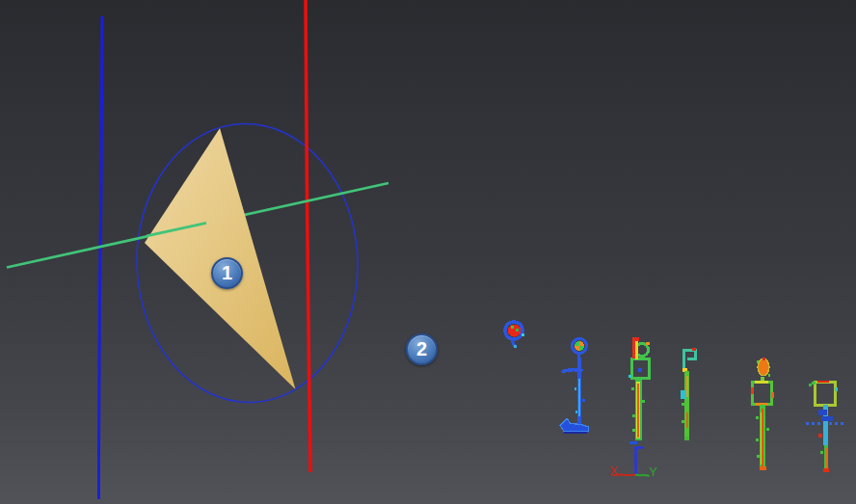  I want to click on y-axis-label: Y, so click(654, 472).